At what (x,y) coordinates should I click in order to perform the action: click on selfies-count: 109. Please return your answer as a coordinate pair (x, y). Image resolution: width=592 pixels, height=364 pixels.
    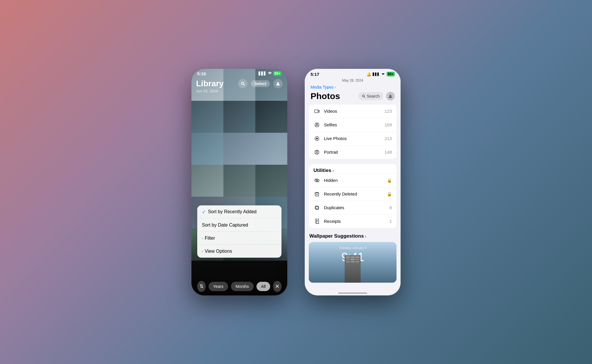
    Looking at the image, I should click on (388, 125).